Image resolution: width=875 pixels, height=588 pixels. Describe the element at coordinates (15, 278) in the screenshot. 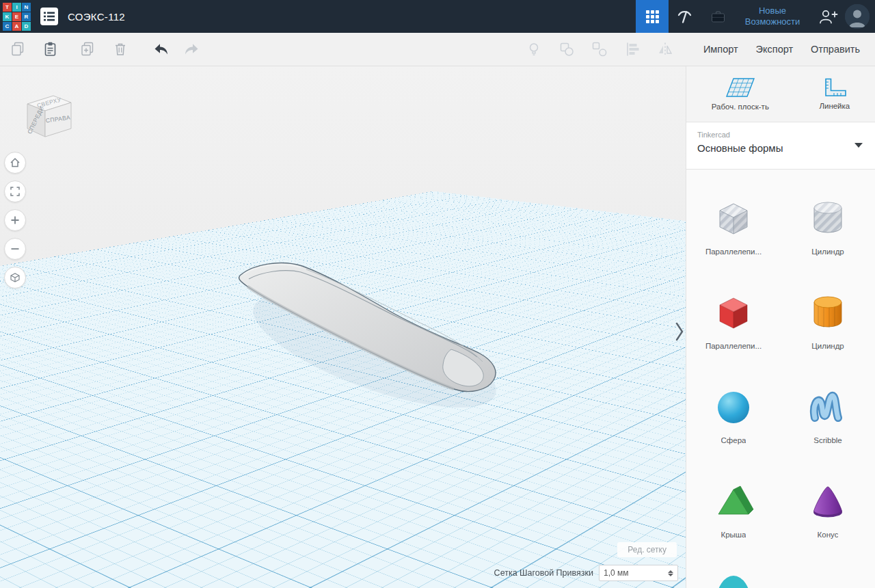

I see `perspective-cube-icon` at that location.